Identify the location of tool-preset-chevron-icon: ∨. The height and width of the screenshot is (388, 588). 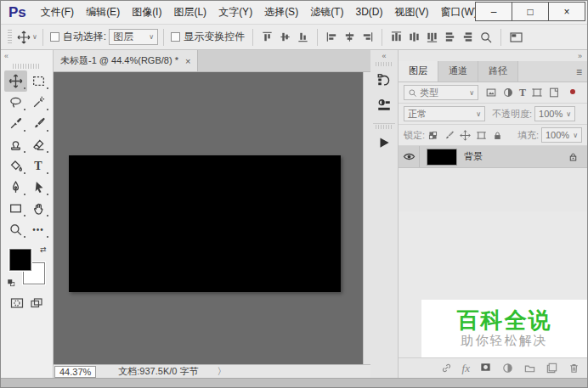
(35, 37).